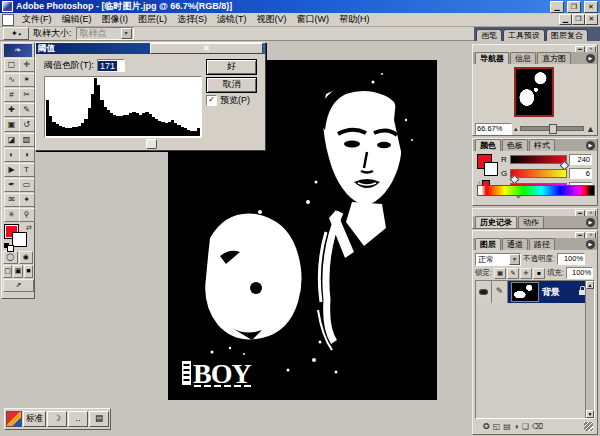  What do you see at coordinates (580, 273) in the screenshot?
I see `fill-field: 100%` at bounding box center [580, 273].